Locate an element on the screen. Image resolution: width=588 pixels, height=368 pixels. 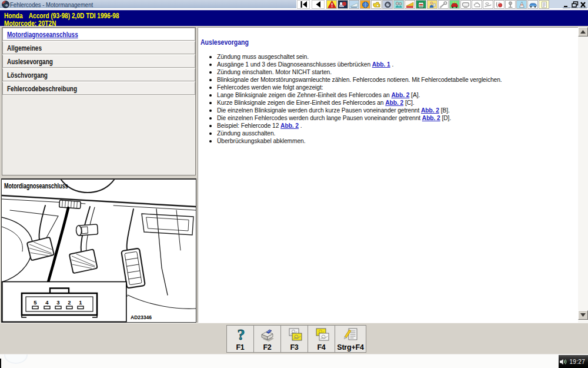
sidebar-item: Fehlercodebeschreibung is located at coordinates (99, 88).